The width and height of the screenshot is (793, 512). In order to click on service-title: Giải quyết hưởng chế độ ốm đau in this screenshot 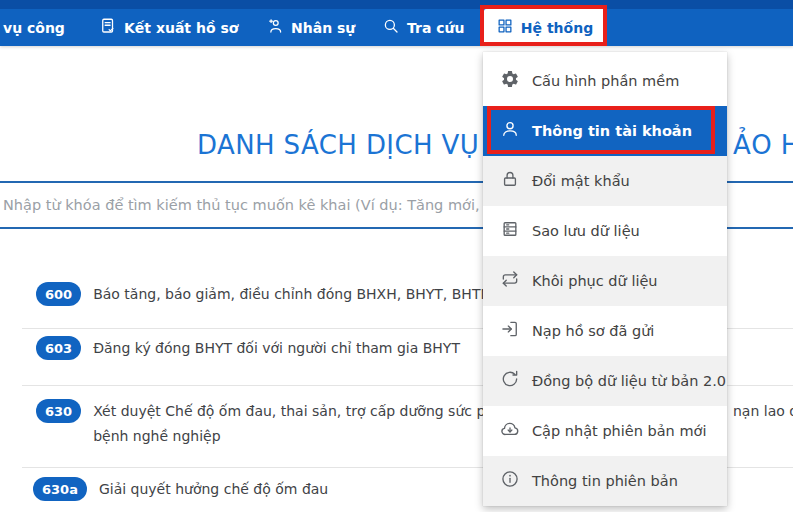, I will do `click(214, 489)`.